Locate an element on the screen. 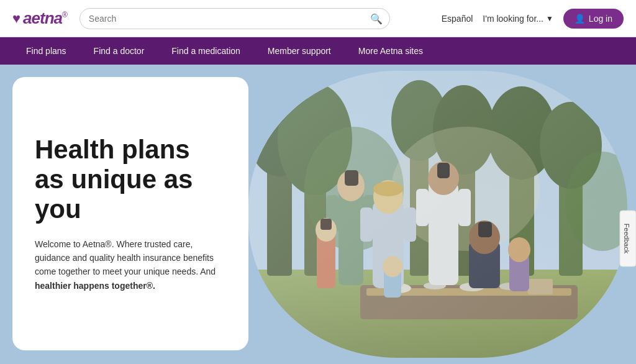 Image resolution: width=636 pixels, height=364 pixels. hero-desc-bold: healthier happens together®. is located at coordinates (95, 286).